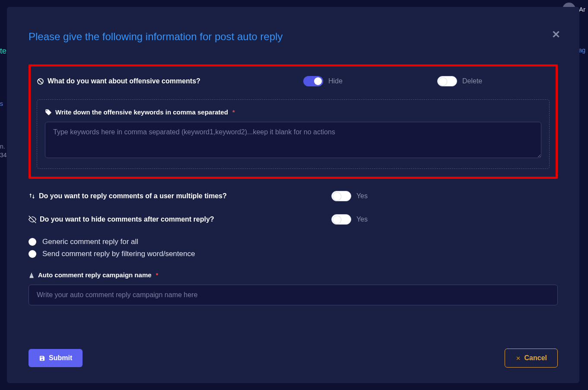 This screenshot has width=588, height=390. Describe the element at coordinates (335, 81) in the screenshot. I see `hide-toggle-label: Hide` at that location.